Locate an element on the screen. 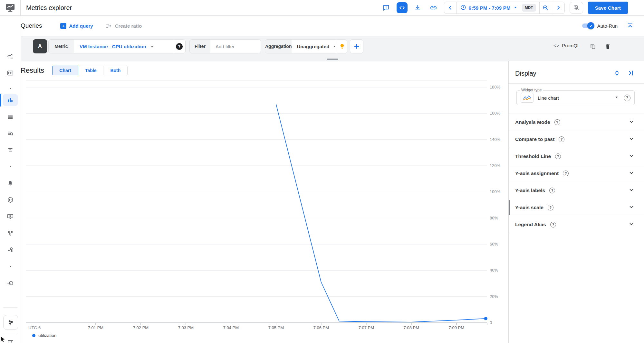 The image size is (644, 343). lightbulb-icon is located at coordinates (342, 46).